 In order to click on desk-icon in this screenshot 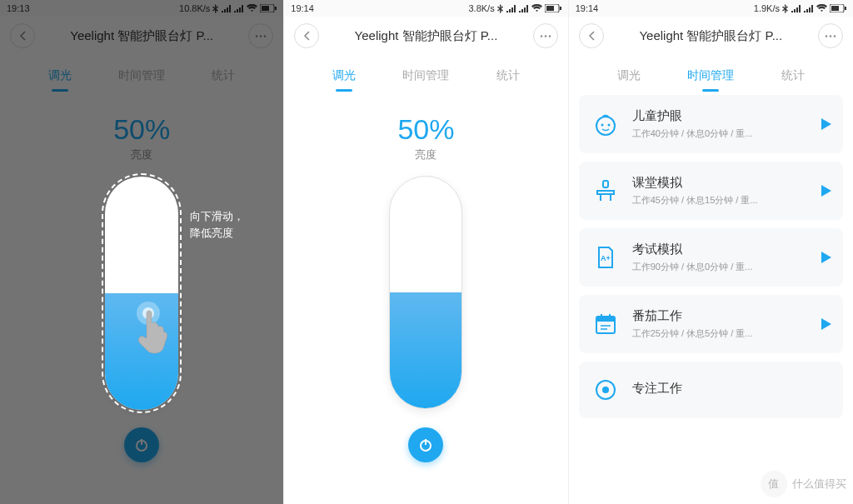, I will do `click(606, 191)`.